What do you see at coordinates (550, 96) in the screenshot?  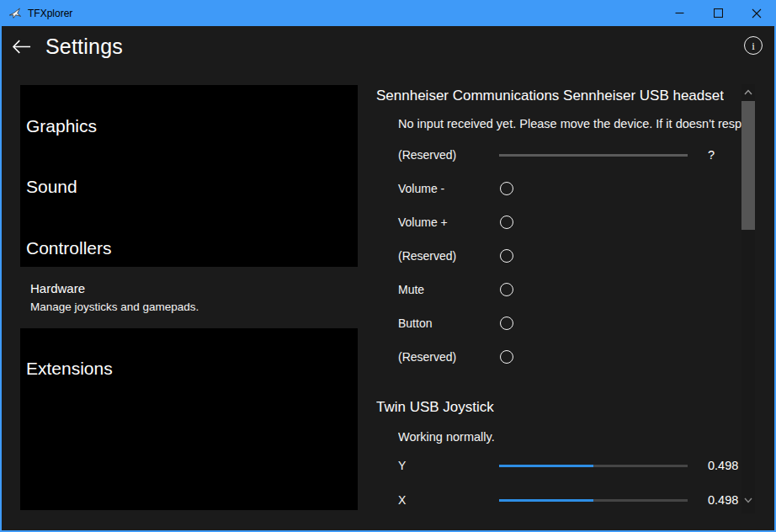 I see `device-name: Sennheiser Communications Sennheiser USB…` at bounding box center [550, 96].